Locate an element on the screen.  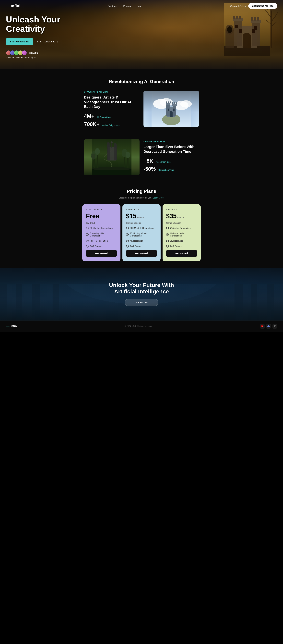
rev-heading: Designers, Artists & Videographers Trust… is located at coordinates (112, 102).